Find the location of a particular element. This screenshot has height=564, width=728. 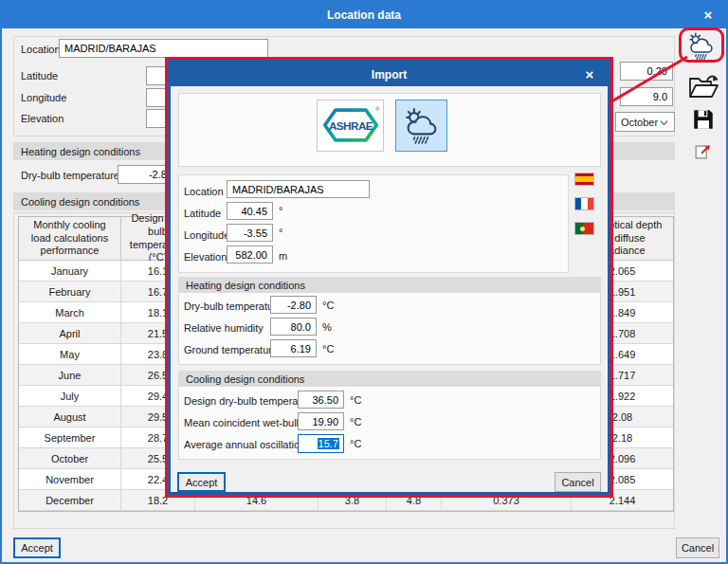

heating-section-title: Heating design conditions is located at coordinates (81, 152).